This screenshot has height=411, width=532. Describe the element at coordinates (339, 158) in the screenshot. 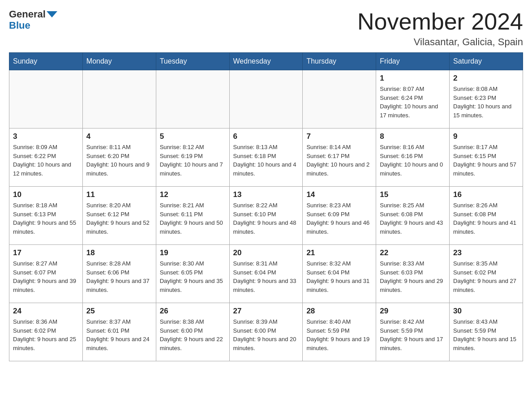

I see `calendar-cell: 7Sunrise: 8:14 AM Sunset: 6:17 PM Daylig…` at that location.